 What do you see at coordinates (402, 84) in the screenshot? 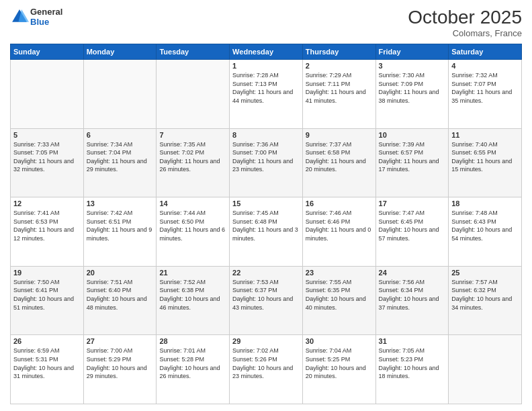
I see `sunset-text: Sunset: 7:09 PM` at bounding box center [402, 84].